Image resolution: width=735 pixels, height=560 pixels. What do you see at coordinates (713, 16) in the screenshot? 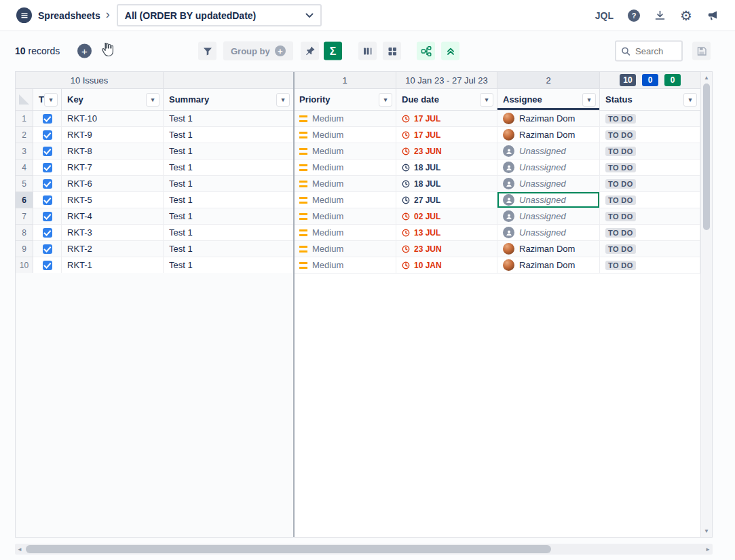
I see `megaphone-icon` at bounding box center [713, 16].